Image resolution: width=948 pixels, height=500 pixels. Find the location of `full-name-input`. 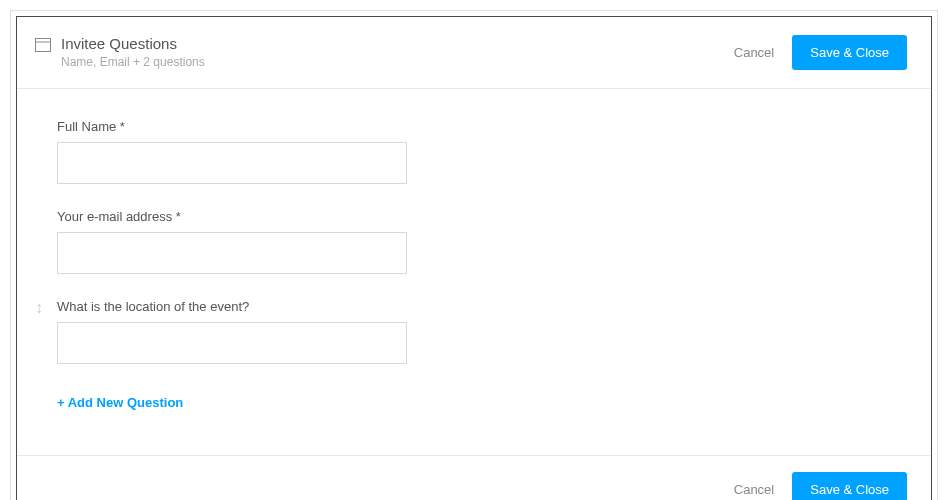

full-name-input is located at coordinates (232, 163).